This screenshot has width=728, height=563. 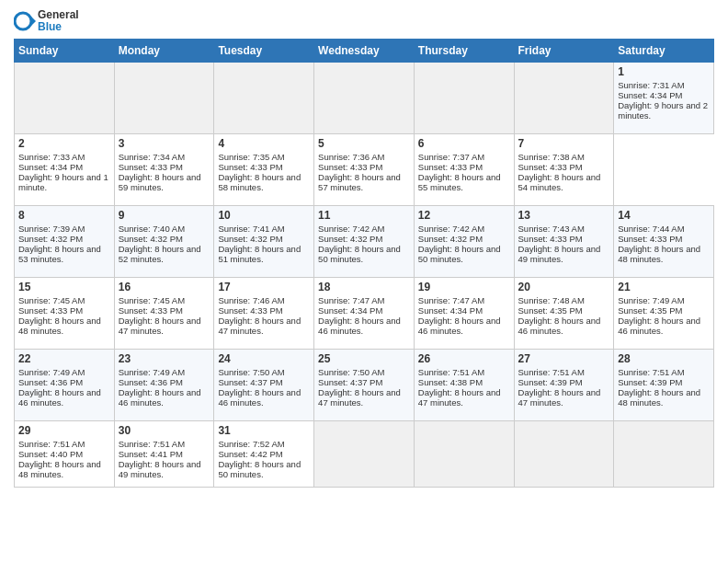 I want to click on header: General Blue, so click(x=364, y=21).